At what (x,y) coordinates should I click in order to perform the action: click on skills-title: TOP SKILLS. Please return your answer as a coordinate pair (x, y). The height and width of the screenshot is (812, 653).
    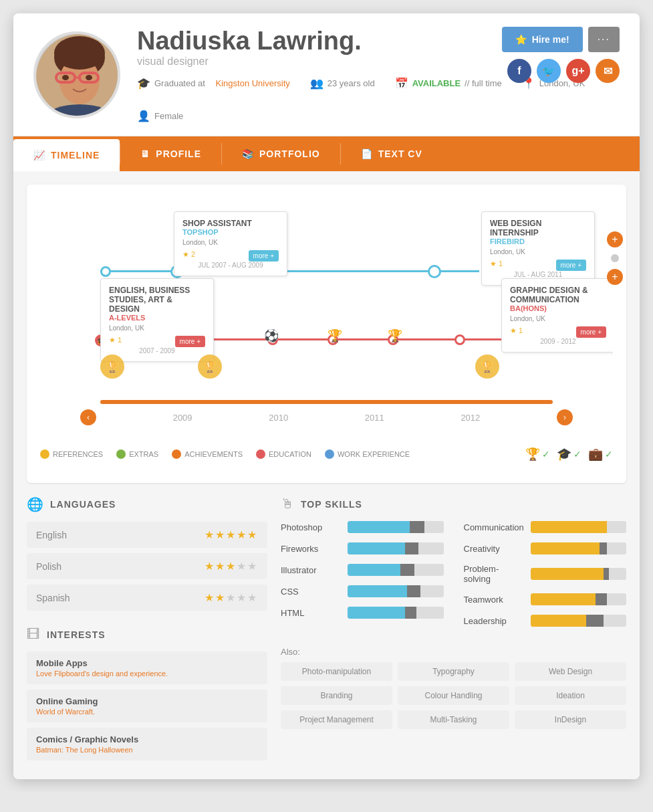
    Looking at the image, I should click on (332, 504).